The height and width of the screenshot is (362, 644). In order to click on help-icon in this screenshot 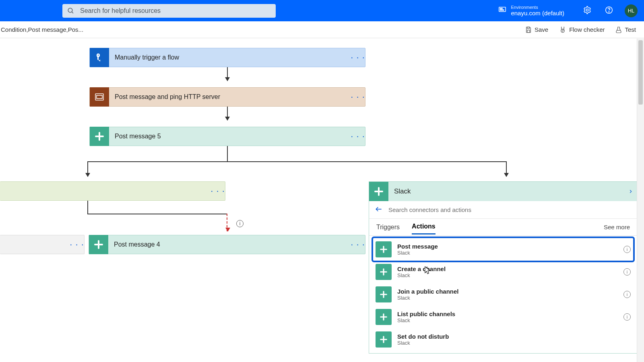, I will do `click(609, 10)`.